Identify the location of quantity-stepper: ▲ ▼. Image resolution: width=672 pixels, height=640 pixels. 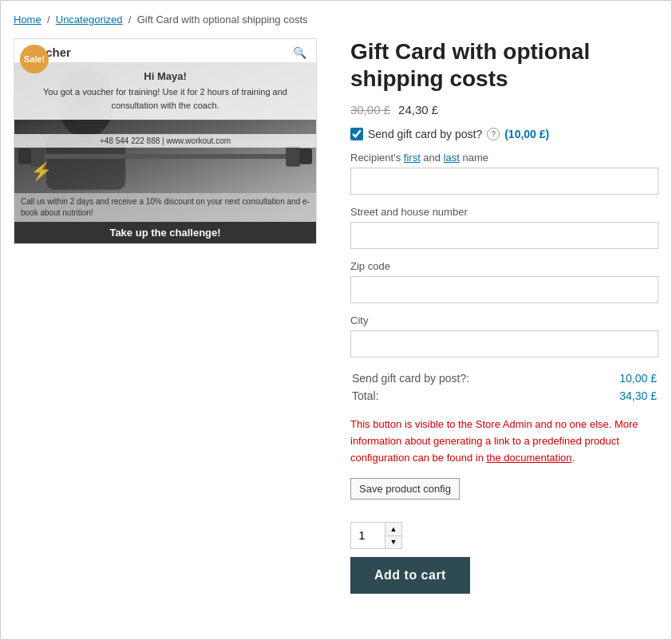
(377, 535).